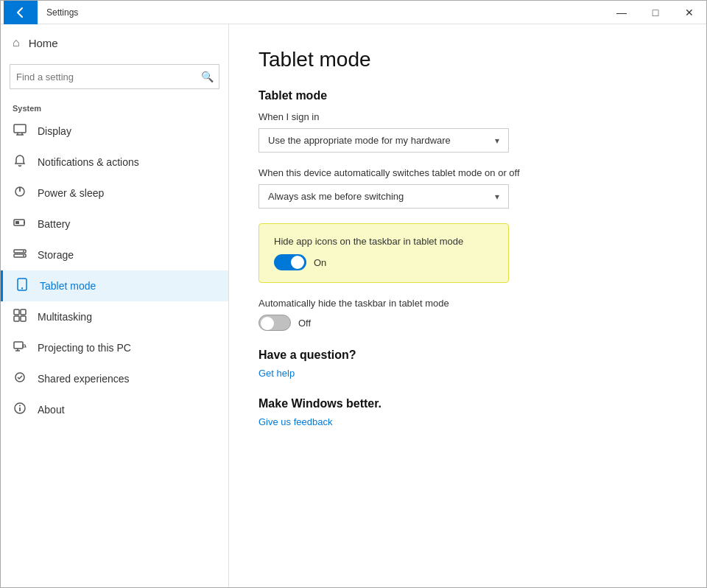 This screenshot has height=588, width=707. Describe the element at coordinates (384, 262) in the screenshot. I see `hide-icons-toggle-row: On` at that location.